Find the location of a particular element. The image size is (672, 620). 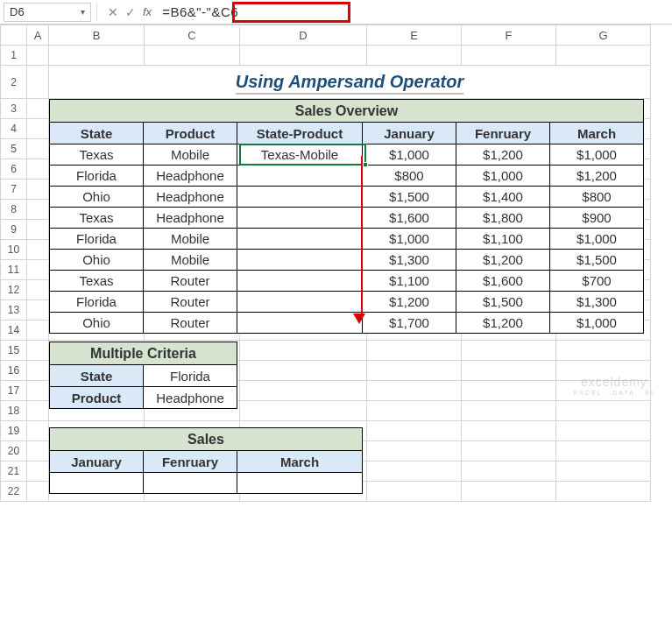

row-header: 1 is located at coordinates (14, 56).